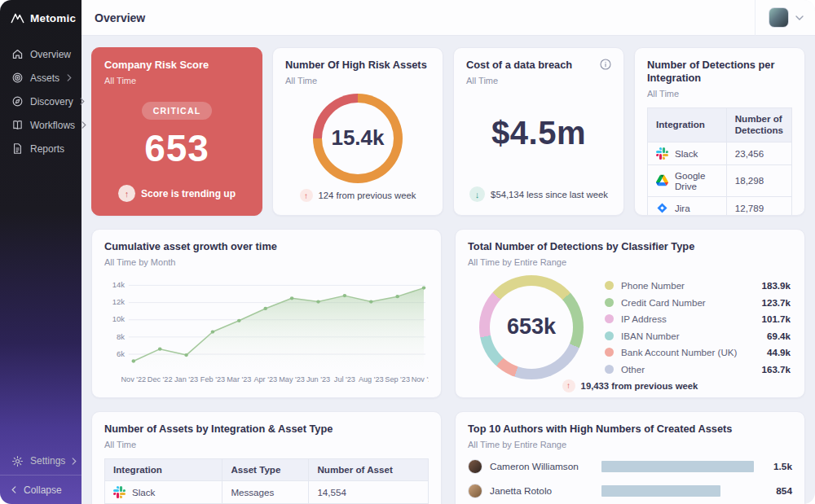 Image resolution: width=815 pixels, height=504 pixels. I want to click on sidebar-item-settings: Settings, so click(41, 461).